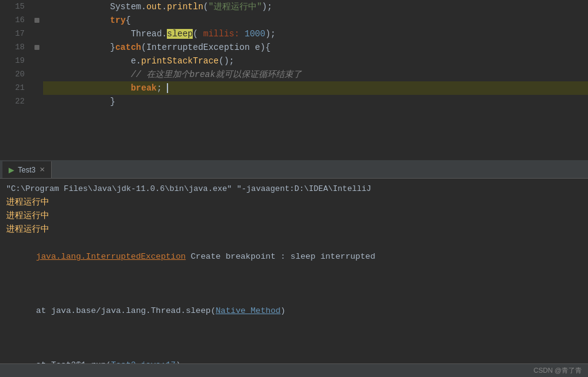  Describe the element at coordinates (294, 75) in the screenshot. I see `code-line-20: 20 // 在这里加个break就可以保证循环结束了` at that location.